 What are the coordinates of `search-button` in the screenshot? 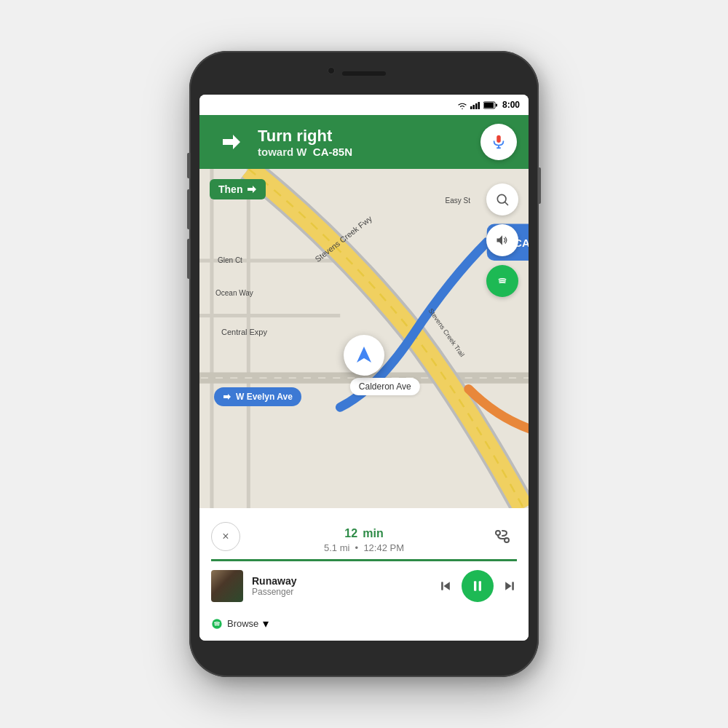 It's located at (502, 199).